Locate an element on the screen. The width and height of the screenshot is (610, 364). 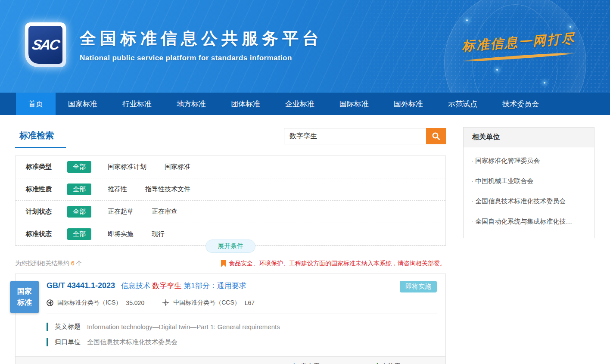
card-fields: 英文标题 Information technology—Digital twin… is located at coordinates (242, 335).